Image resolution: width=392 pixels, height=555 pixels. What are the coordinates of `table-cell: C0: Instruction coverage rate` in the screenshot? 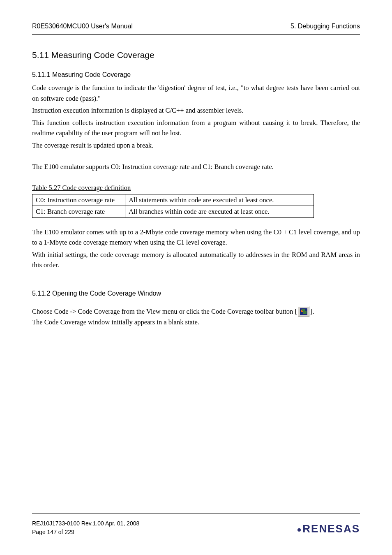 It's located at (79, 200).